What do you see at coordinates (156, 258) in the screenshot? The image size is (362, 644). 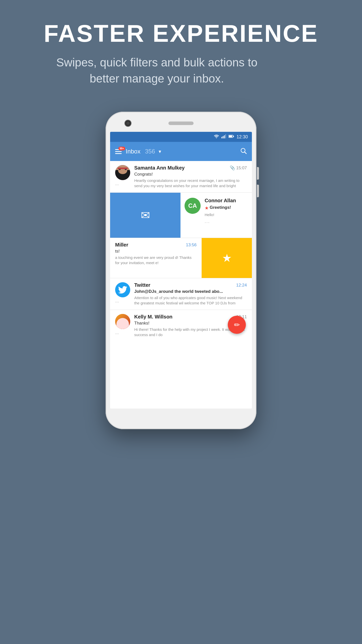 I see `email-content-miller: Miller 13:56 ts! a touching event we are…` at bounding box center [156, 258].